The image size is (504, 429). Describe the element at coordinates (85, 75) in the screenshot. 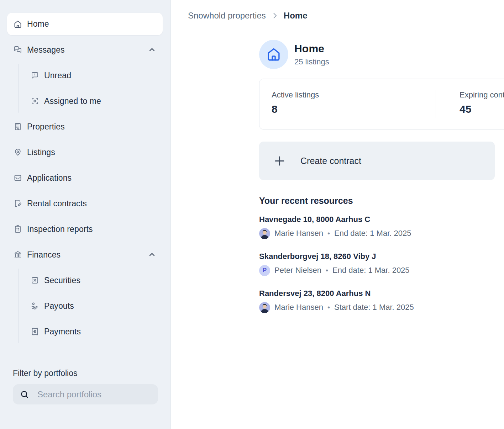

I see `sidebar-item-unread: Unread` at that location.